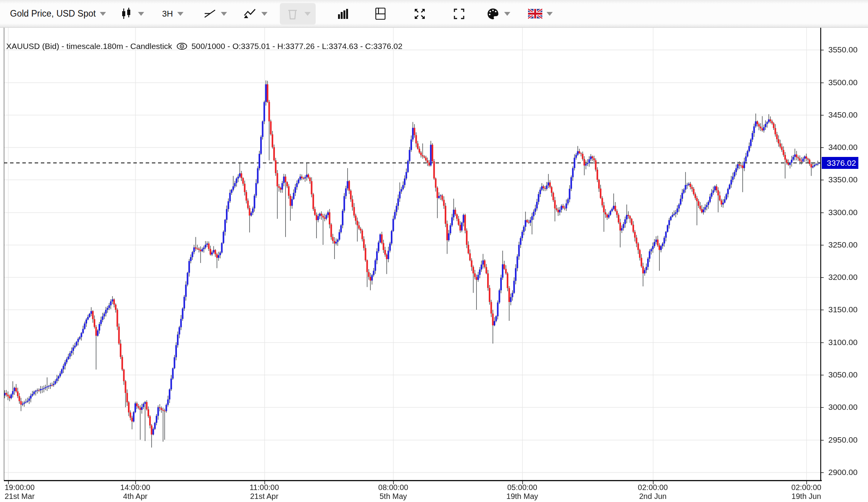 Image resolution: width=868 pixels, height=502 pixels. Describe the element at coordinates (343, 14) in the screenshot. I see `histogram-bars-icon` at that location.